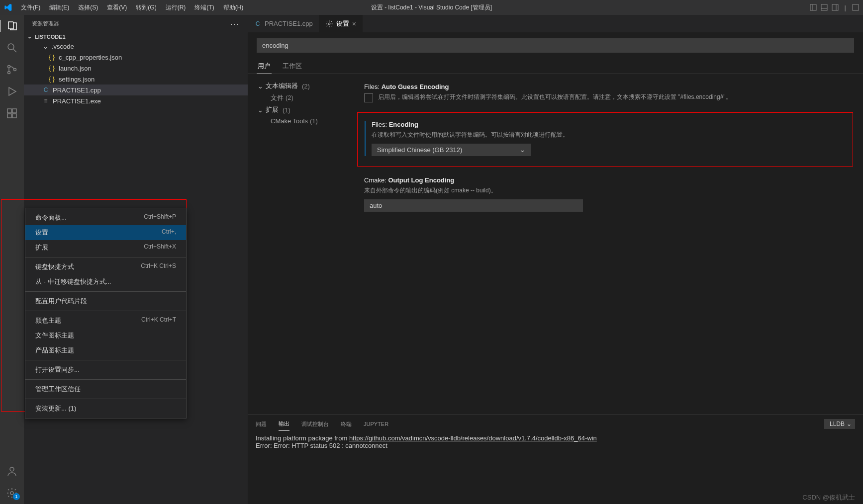 The height and width of the screenshot is (504, 863). Describe the element at coordinates (136, 57) in the screenshot. I see `file-item: { }c_cpp_properties.json` at that location.